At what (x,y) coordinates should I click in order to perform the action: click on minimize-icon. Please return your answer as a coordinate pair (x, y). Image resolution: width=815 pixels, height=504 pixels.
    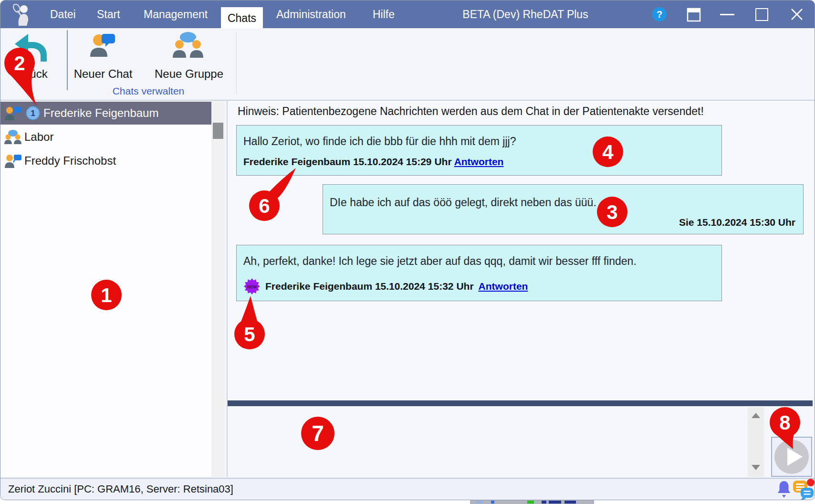
    Looking at the image, I should click on (727, 14).